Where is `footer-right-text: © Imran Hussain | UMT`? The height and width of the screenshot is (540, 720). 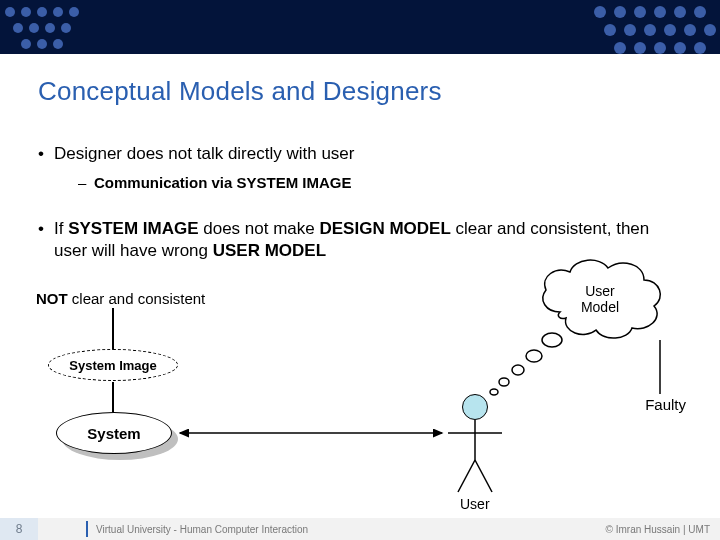
footer-right-text: © Imran Hussain | UMT is located at coordinates (658, 530).